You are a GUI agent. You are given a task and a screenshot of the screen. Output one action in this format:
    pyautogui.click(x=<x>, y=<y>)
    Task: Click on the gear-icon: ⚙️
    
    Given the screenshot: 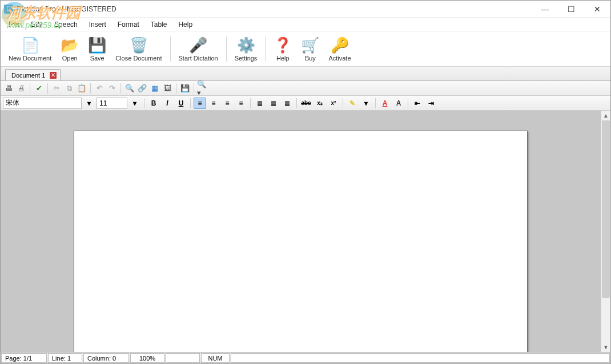 What is the action you would take?
    pyautogui.click(x=246, y=46)
    